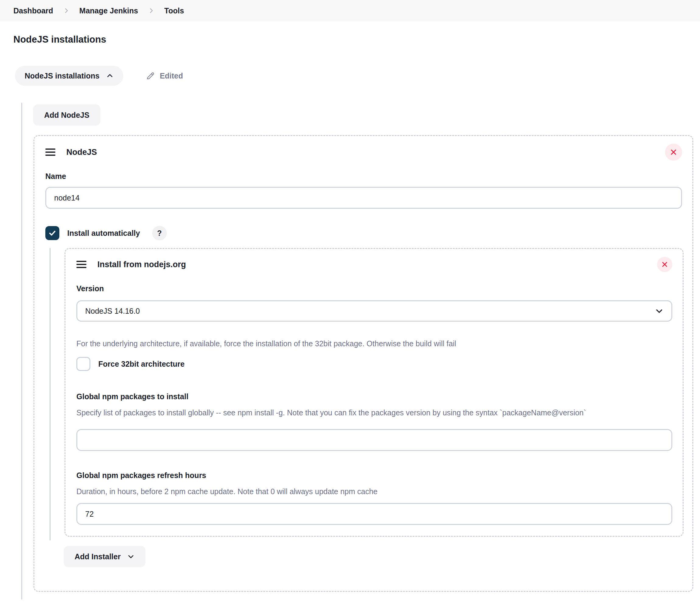  Describe the element at coordinates (62, 76) in the screenshot. I see `section-toggle-label: NodeJS installations` at that location.